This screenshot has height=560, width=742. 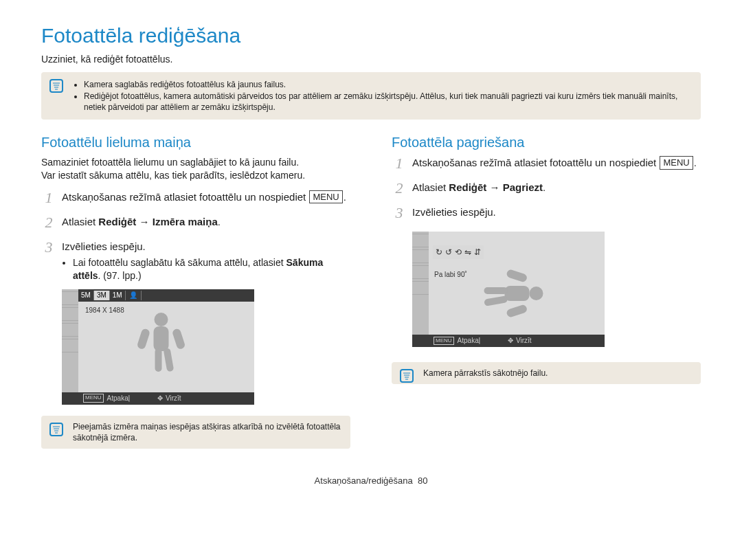 What do you see at coordinates (371, 96) in the screenshot?
I see `top-note-box: Kamera saglabās rediģētos fotoattēlus kā…` at bounding box center [371, 96].